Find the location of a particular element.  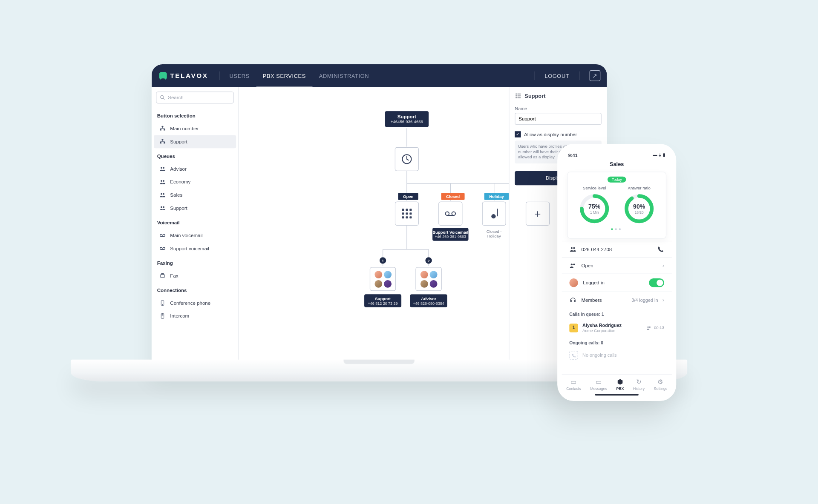

tab-settings: ⚙Settings is located at coordinates (660, 384).